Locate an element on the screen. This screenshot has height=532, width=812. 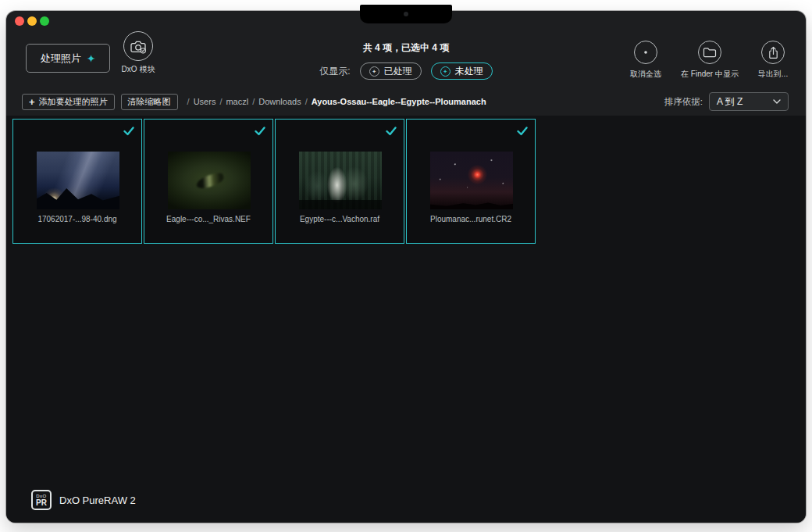
camera-notch is located at coordinates (406, 14).